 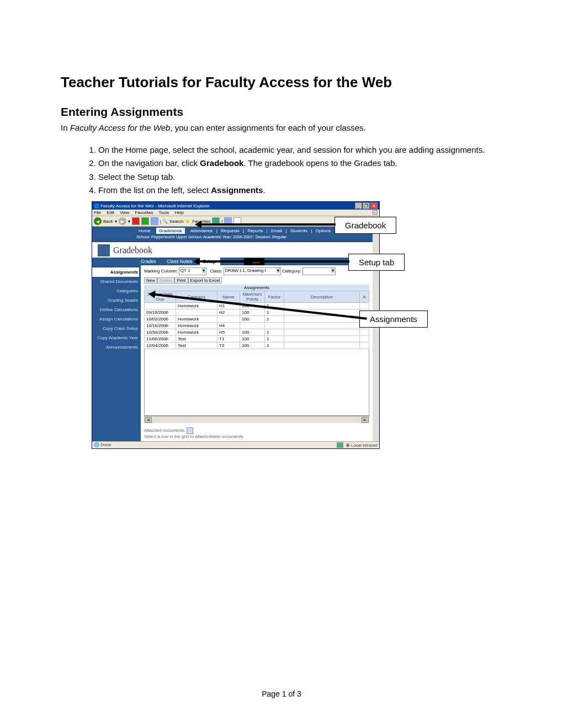 I want to click on sidebar-item-copy-class-setup: Copy Class Setup, so click(x=116, y=329).